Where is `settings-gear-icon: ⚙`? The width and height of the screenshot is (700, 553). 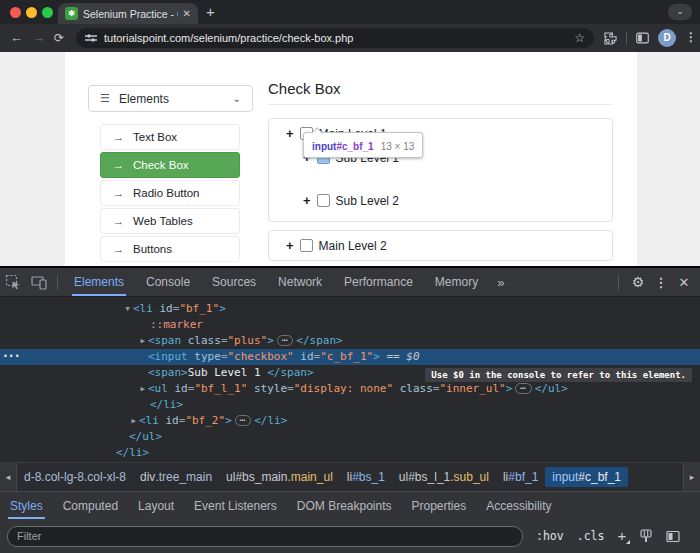
settings-gear-icon: ⚙ is located at coordinates (638, 282).